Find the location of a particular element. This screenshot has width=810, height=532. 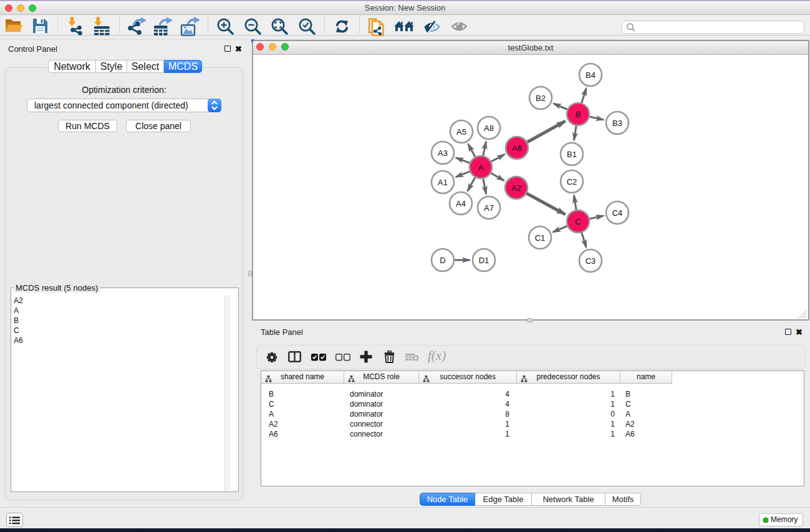

svg-text: C3 is located at coordinates (591, 261).